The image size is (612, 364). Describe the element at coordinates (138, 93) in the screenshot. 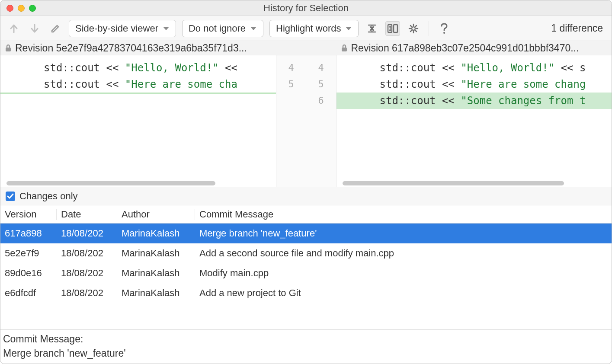

I see `insertion-marker` at that location.